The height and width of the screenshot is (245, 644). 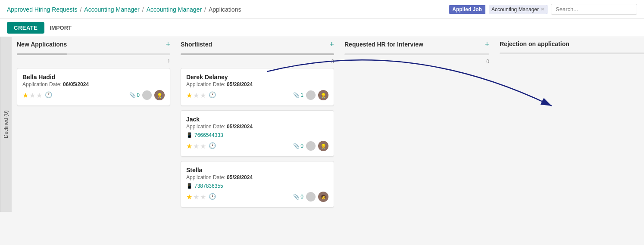 I want to click on column-title-requested-hr: Requested HR for Interview, so click(x=384, y=44).